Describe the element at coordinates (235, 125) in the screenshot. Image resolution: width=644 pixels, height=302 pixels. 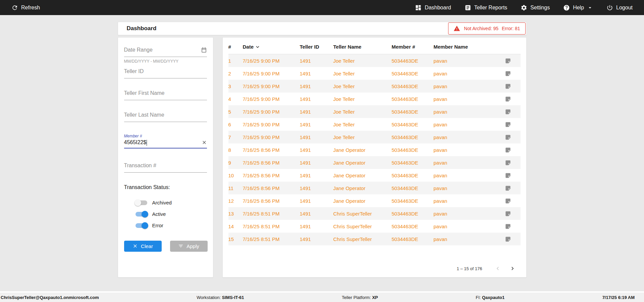
I see `row-number: 6` at that location.